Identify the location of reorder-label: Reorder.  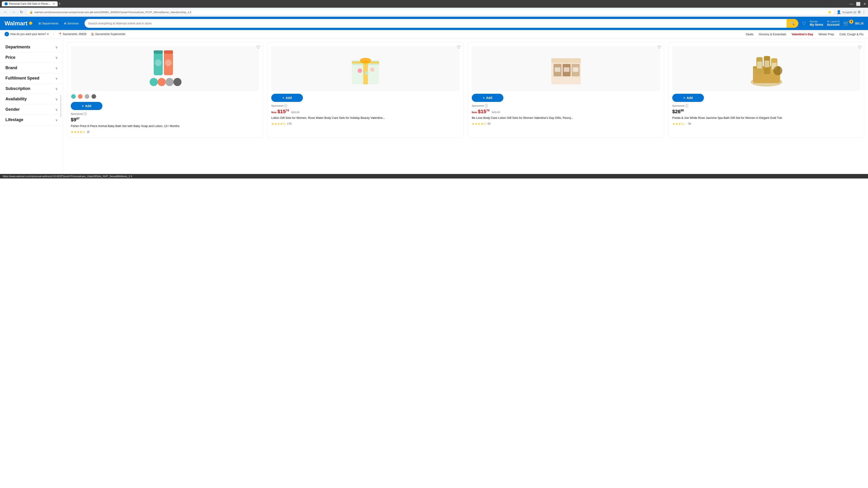
(814, 22).